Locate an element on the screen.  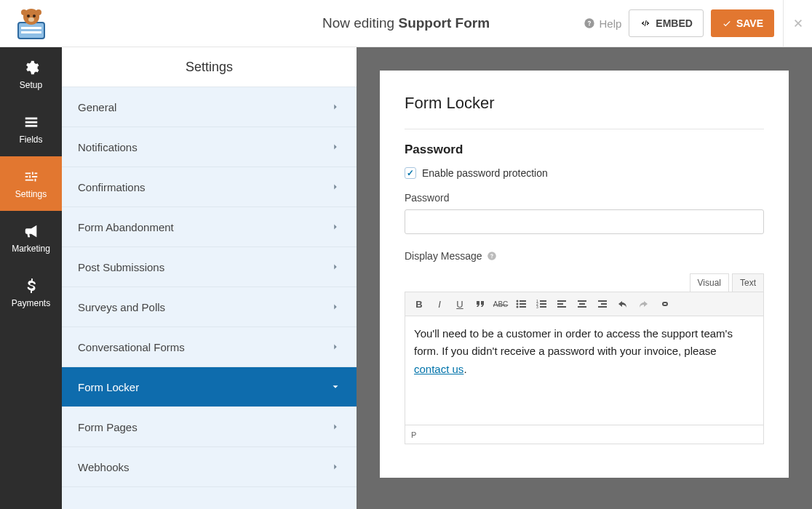
leftnav-item-settings: Settings is located at coordinates (31, 183).